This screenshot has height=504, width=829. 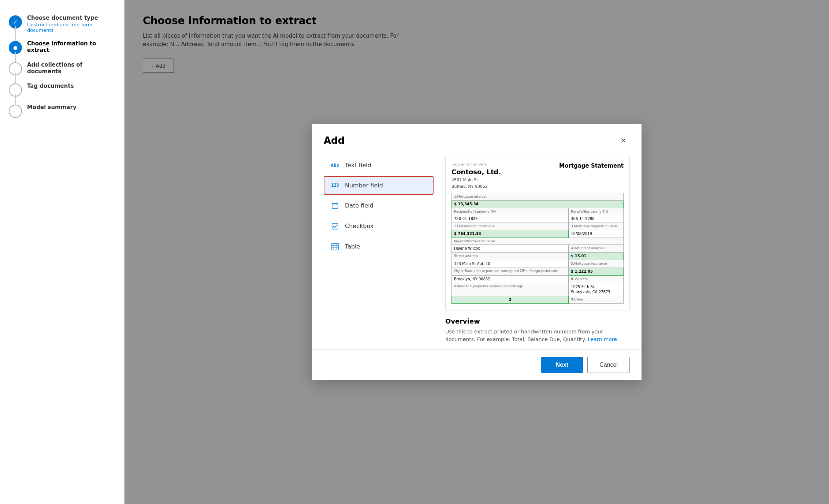 I want to click on street-value: 123 Main St Apt. 10, so click(x=510, y=264).